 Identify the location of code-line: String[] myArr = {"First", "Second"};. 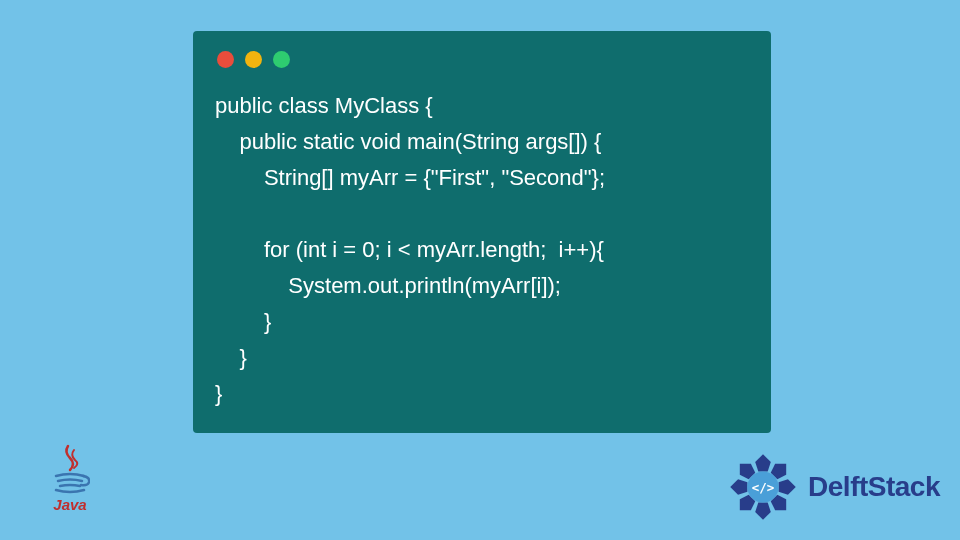
(410, 178).